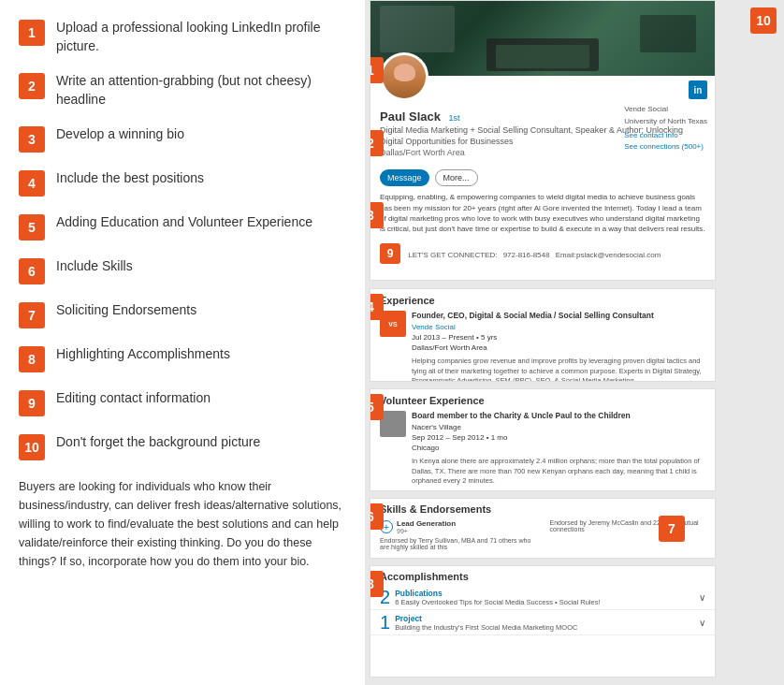 The image size is (784, 685). Describe the element at coordinates (32, 359) in the screenshot. I see `step-number-8: 8` at that location.